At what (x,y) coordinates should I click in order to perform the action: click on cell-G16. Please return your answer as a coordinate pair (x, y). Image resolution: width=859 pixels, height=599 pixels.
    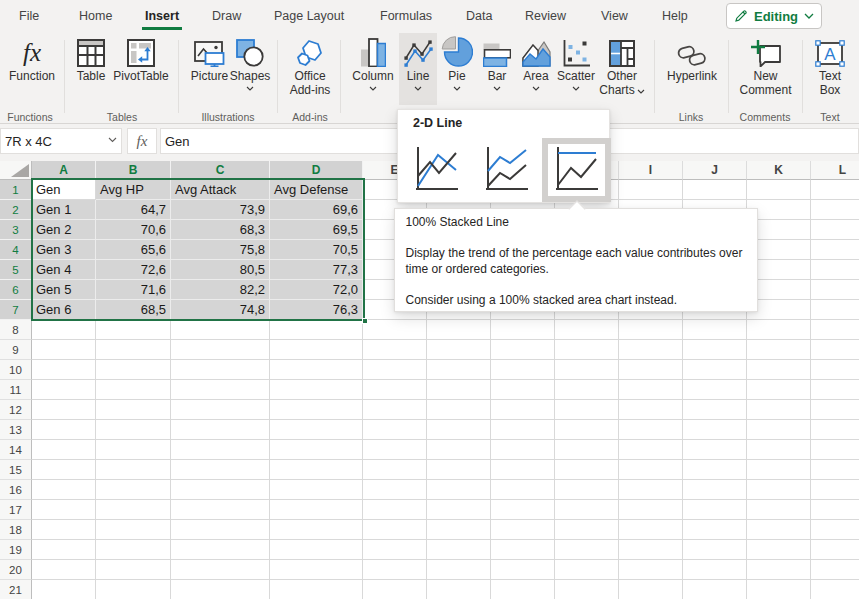
    Looking at the image, I should click on (523, 490).